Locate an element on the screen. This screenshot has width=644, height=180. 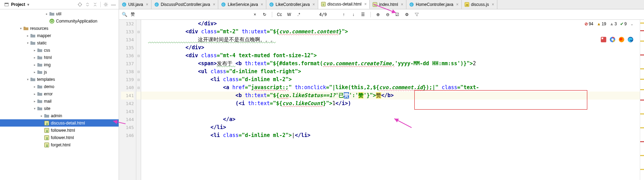
tree-item: ▸img is located at coordinates (59, 65).